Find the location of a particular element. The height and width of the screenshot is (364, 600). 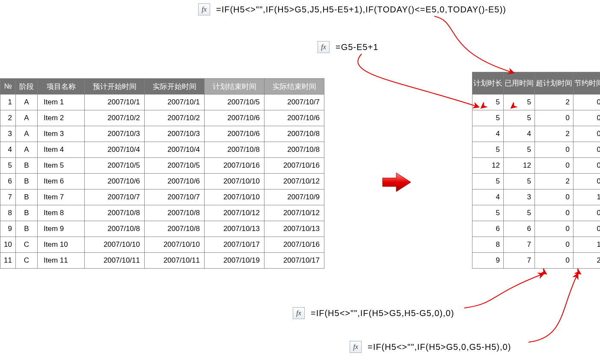

t1-cell: 2007/10/7 is located at coordinates (115, 198).